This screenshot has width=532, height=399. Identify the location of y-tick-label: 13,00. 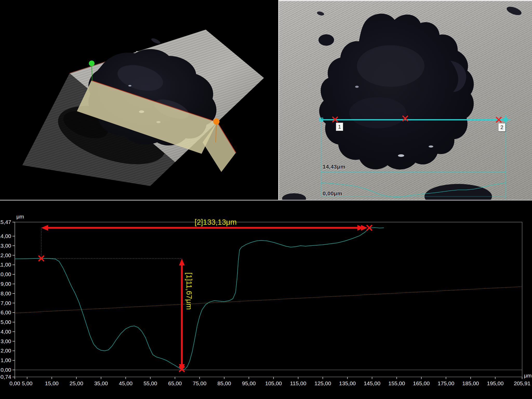
(6, 246).